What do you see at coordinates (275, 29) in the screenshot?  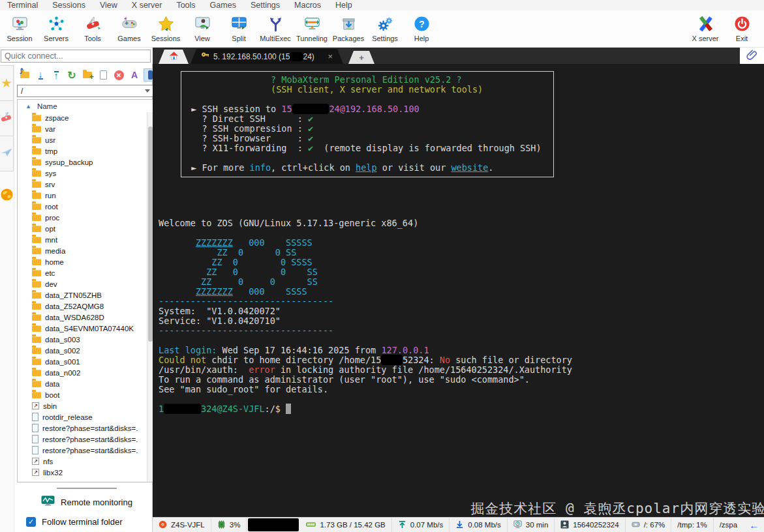 I see `multiexec-button: MultiExec` at bounding box center [275, 29].